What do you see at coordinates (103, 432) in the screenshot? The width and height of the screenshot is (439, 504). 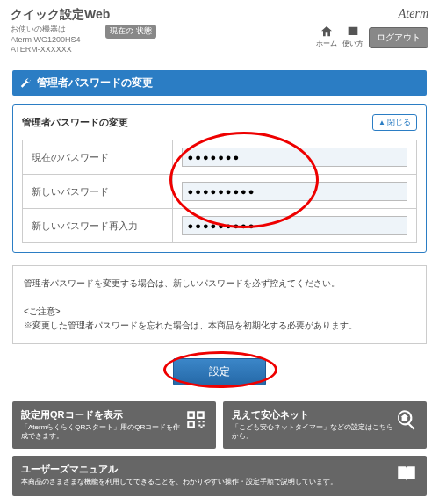 I see `card-desc: 「AtermらくらくQRスタート」用のQRコードを作成できます。` at bounding box center [103, 432].